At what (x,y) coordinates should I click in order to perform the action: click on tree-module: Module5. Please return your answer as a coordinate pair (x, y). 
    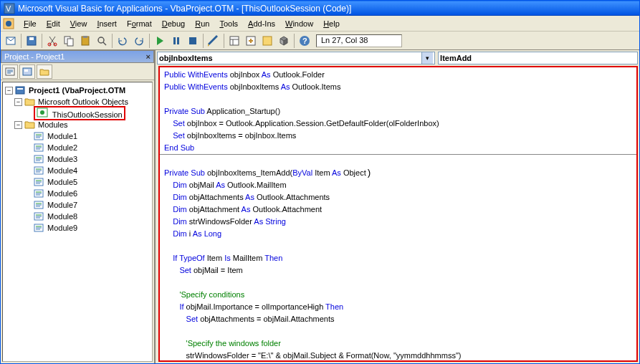
    Looking at the image, I should click on (77, 182).